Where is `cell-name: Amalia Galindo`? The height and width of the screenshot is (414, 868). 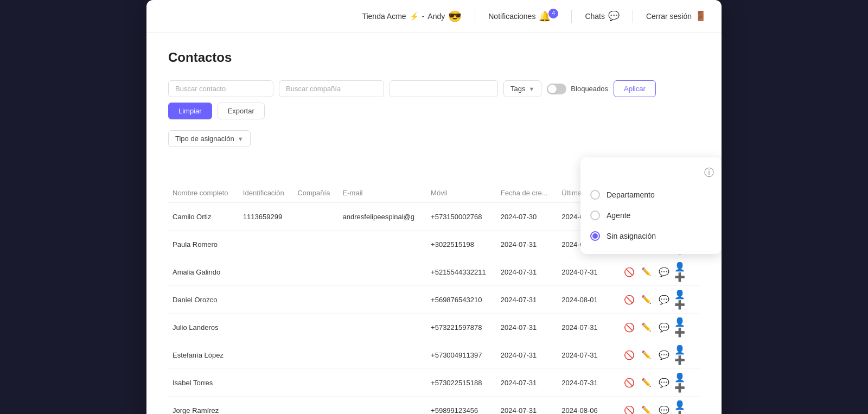
cell-name: Amalia Galindo is located at coordinates (203, 272).